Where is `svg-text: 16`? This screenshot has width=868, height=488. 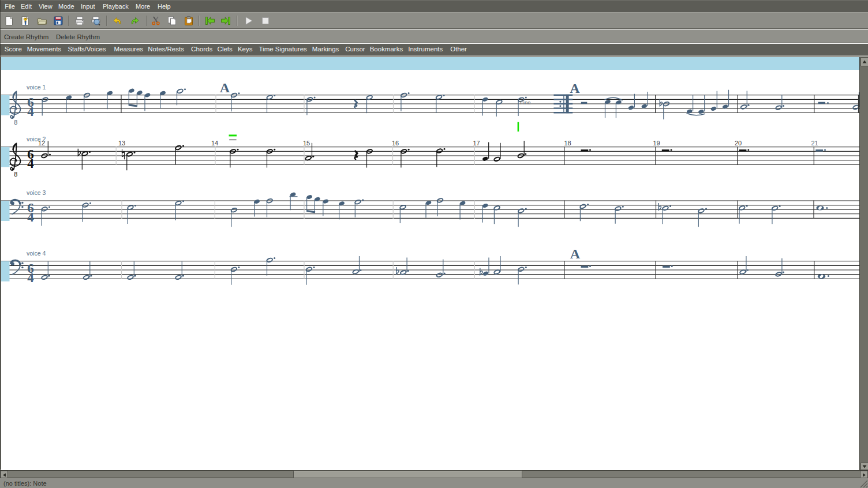 svg-text: 16 is located at coordinates (395, 143).